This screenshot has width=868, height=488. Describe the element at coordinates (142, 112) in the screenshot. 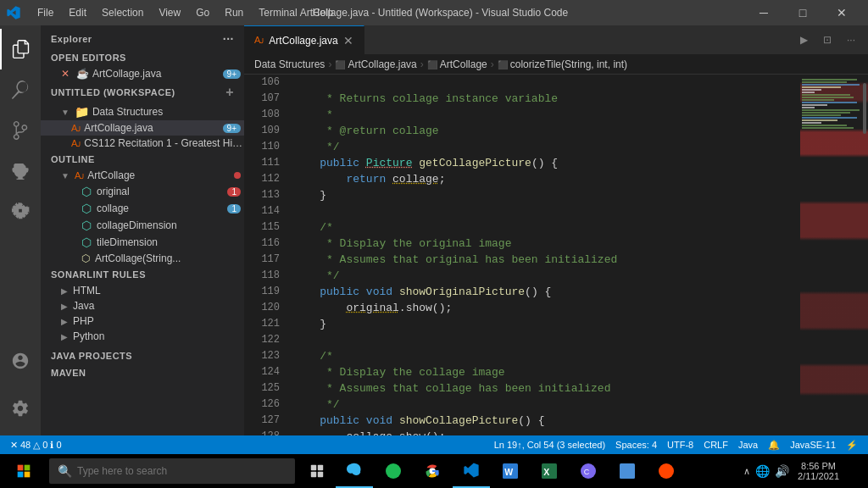

I see `folder-data-structures: ▼ 📁 Data Structures` at that location.